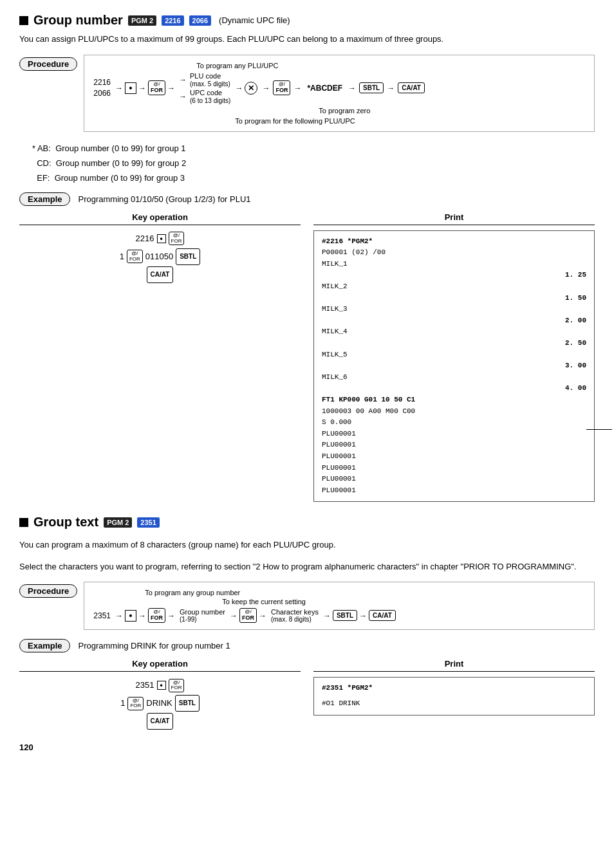  I want to click on s2-arrow2: →, so click(142, 616).